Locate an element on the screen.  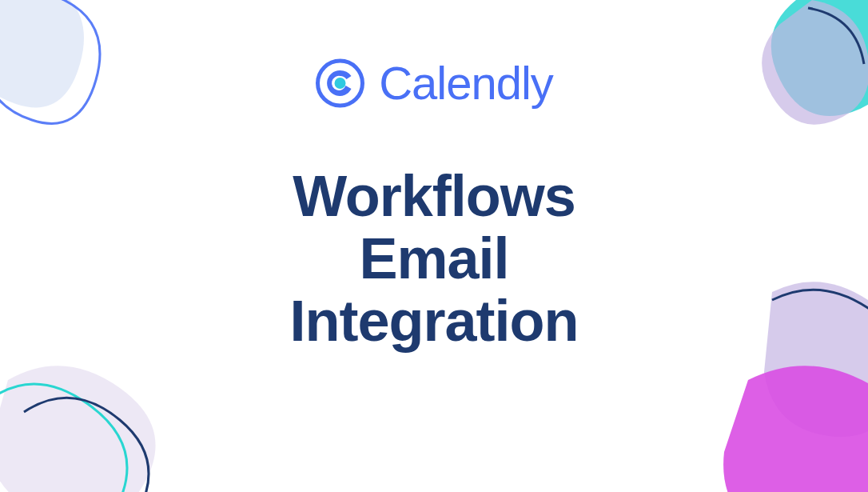
headline-line-1: Workflows Email is located at coordinates (434, 227).